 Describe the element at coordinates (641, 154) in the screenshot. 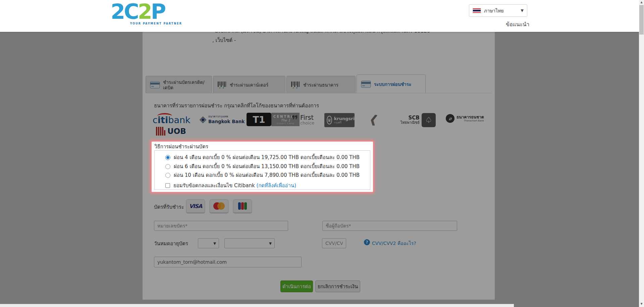

I see `page-scrollbar: ▲ ▼` at that location.